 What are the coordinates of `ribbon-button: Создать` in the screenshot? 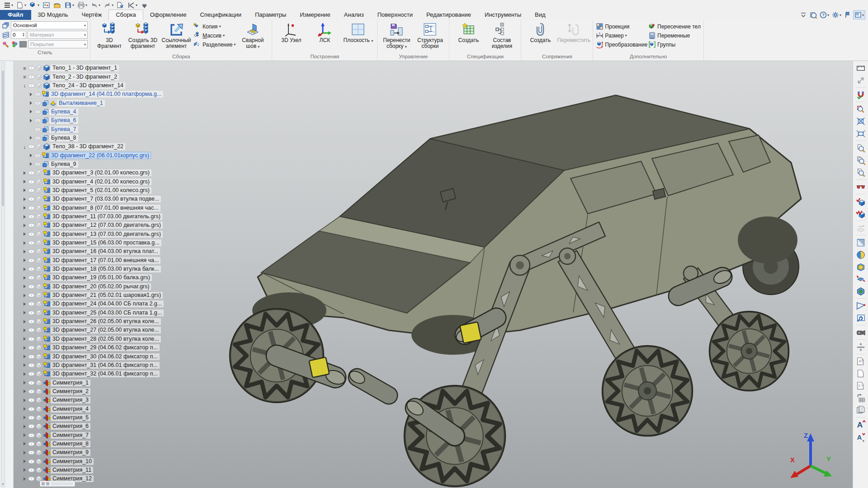 It's located at (468, 33).